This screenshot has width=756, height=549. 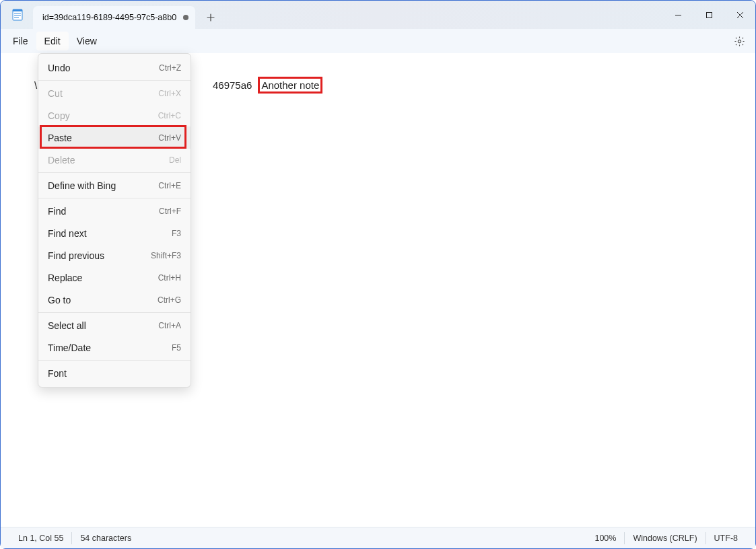 I want to click on menu-file: File, so click(x=20, y=41).